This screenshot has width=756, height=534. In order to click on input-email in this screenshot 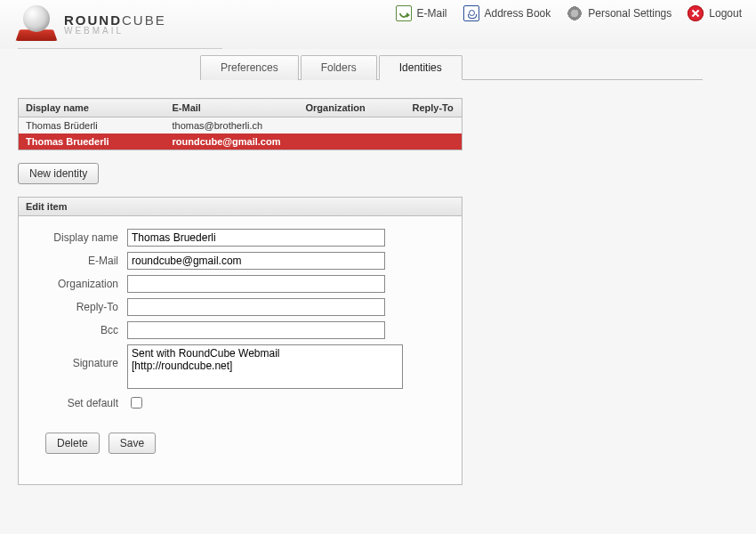, I will do `click(256, 261)`.